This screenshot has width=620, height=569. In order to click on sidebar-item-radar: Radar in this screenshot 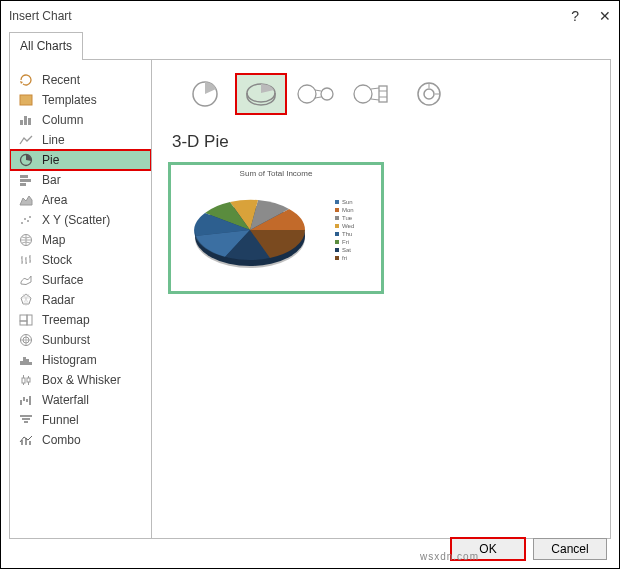, I will do `click(80, 300)`.